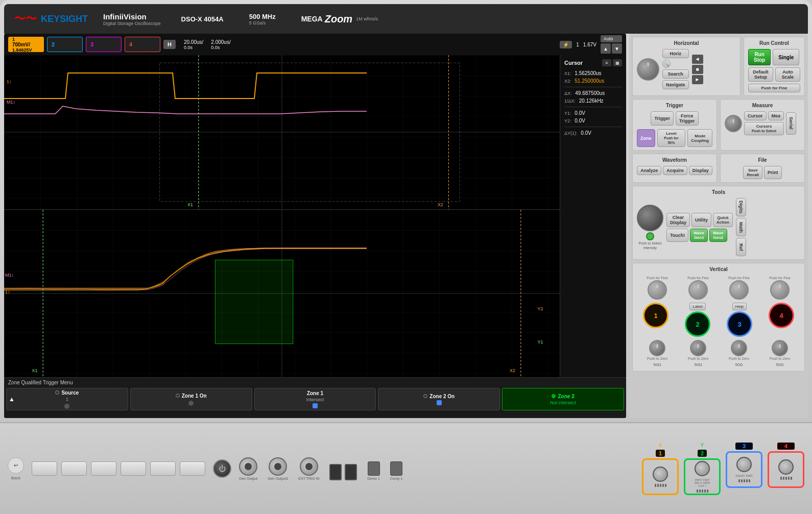 The width and height of the screenshot is (812, 514). Describe the element at coordinates (607, 63) in the screenshot. I see `cursor-list-btn: ≡` at that location.